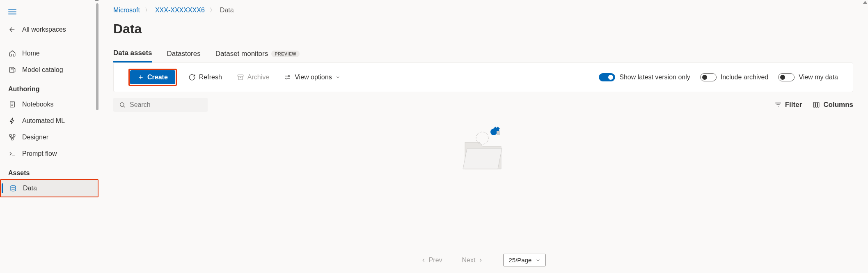 The image size is (868, 273). Describe the element at coordinates (31, 53) in the screenshot. I see `nav-label: Home` at that location.